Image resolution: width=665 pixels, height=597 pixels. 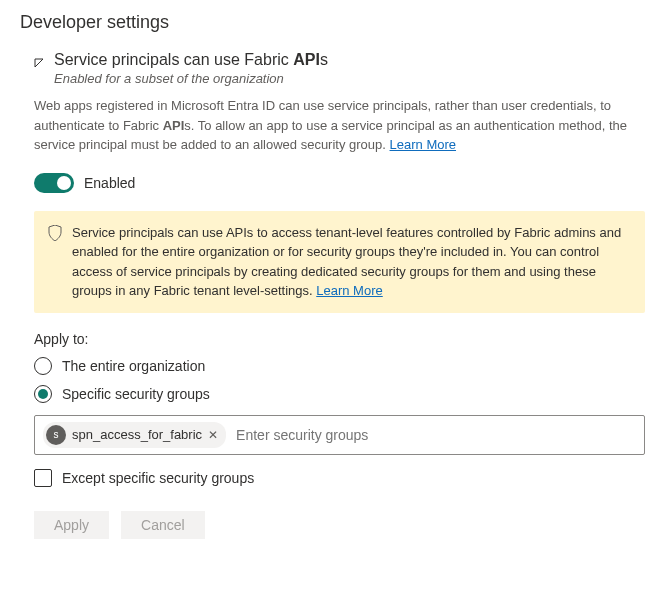 What do you see at coordinates (340, 339) in the screenshot?
I see `apply-to-label: Apply to:` at bounding box center [340, 339].